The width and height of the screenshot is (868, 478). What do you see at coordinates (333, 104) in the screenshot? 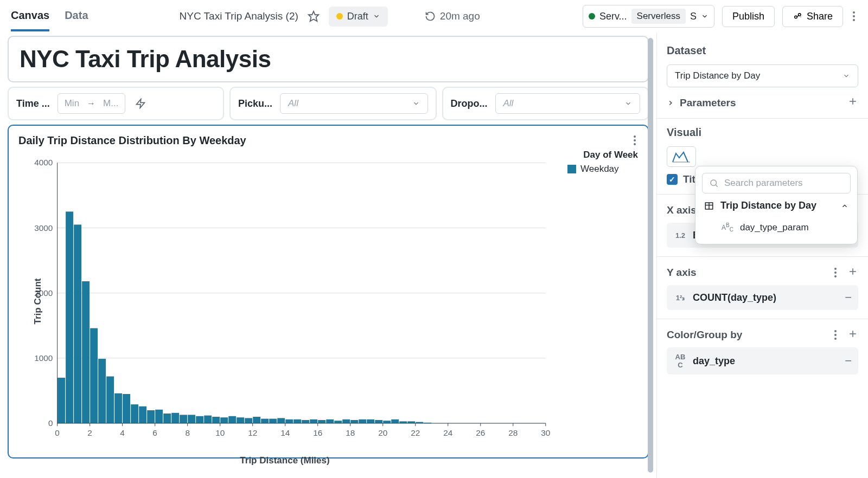
I see `filter-pickup: Picku... All` at bounding box center [333, 104].